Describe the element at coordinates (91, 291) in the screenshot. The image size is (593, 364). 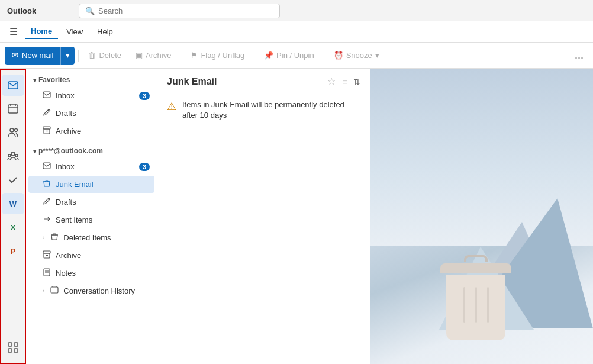
I see `sidebar-item-acc-convhistory: › Conversation History` at that location.